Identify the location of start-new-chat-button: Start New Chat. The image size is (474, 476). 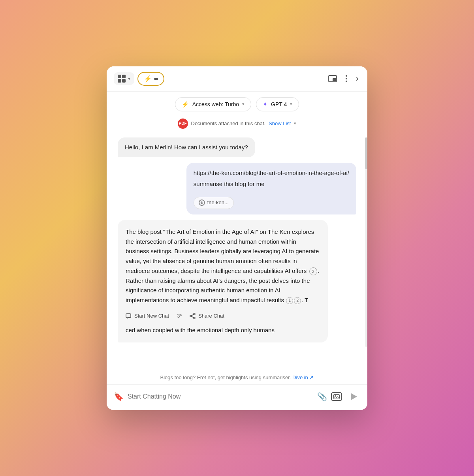
(147, 316).